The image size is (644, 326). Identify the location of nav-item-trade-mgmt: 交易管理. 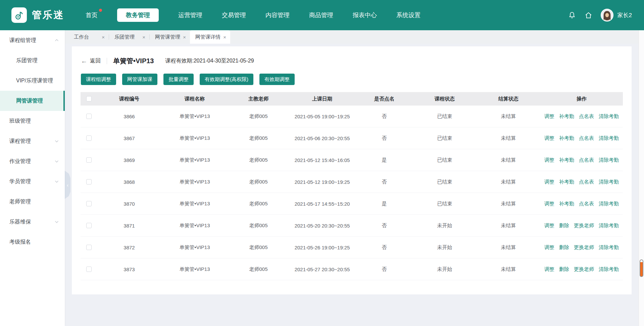
(234, 15).